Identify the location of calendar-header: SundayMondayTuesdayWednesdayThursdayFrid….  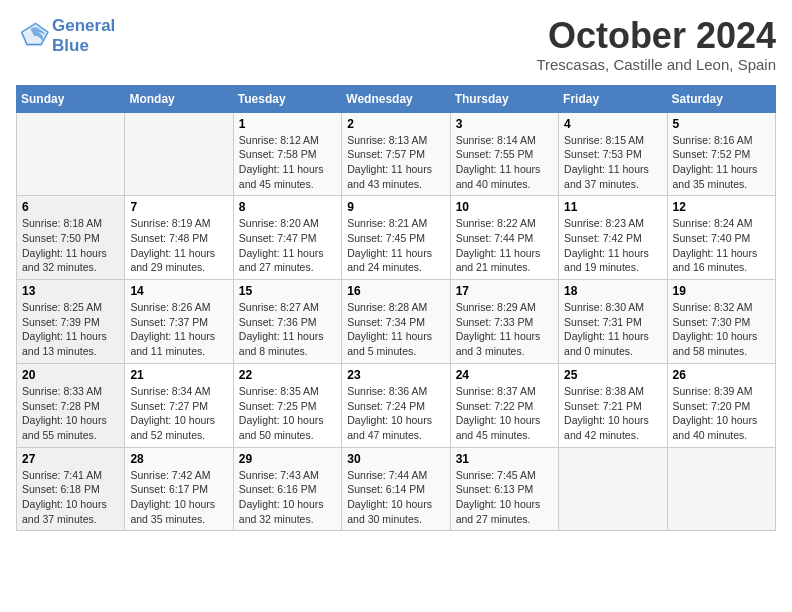
(396, 98).